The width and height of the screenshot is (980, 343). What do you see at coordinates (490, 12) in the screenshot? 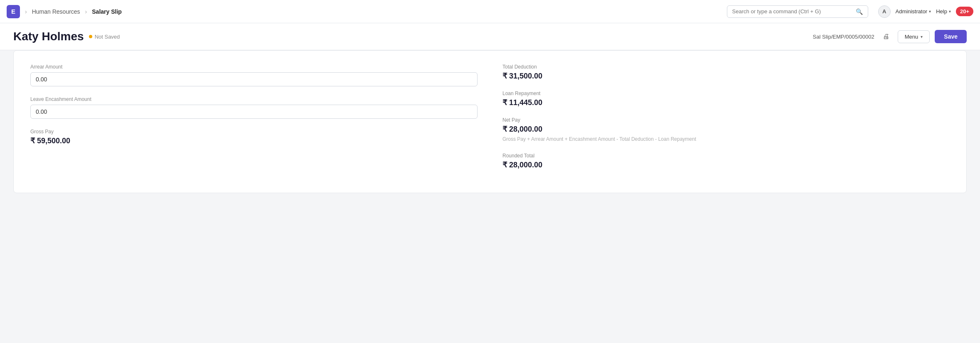
I see `top-nav: E › Human Resources › Salary Slip 🔍 A Ad…` at bounding box center [490, 12].